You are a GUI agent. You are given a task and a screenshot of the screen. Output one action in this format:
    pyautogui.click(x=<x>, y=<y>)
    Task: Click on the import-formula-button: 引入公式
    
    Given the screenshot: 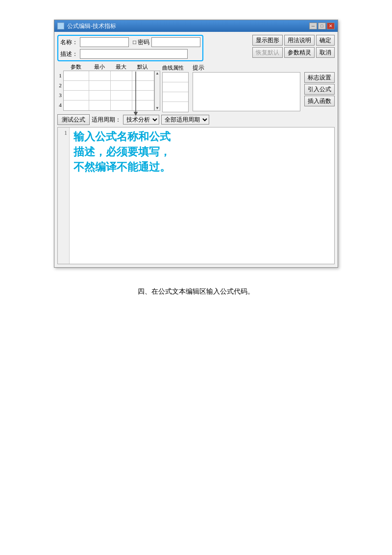 What is the action you would take?
    pyautogui.click(x=319, y=89)
    